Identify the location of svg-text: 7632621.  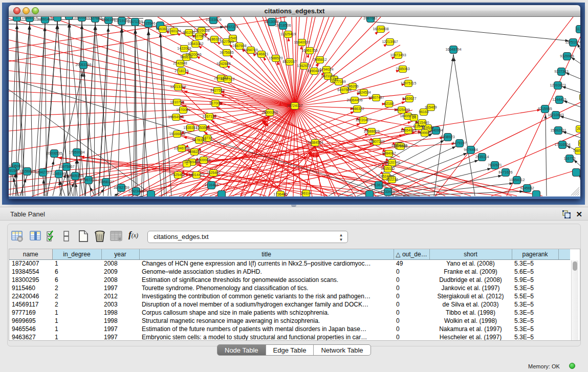
(494, 165).